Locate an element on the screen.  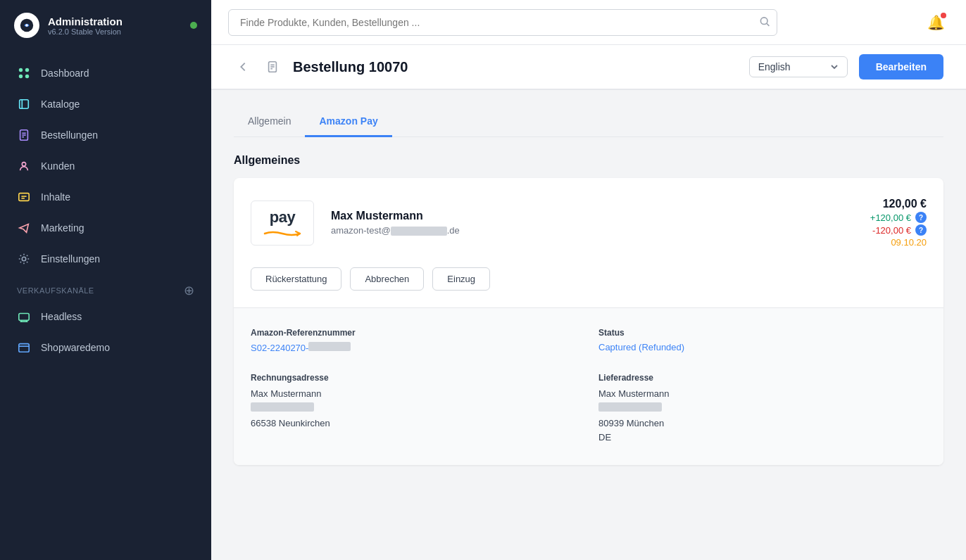
customer-info: Max Mustermann amazon-test@.de is located at coordinates (592, 222).